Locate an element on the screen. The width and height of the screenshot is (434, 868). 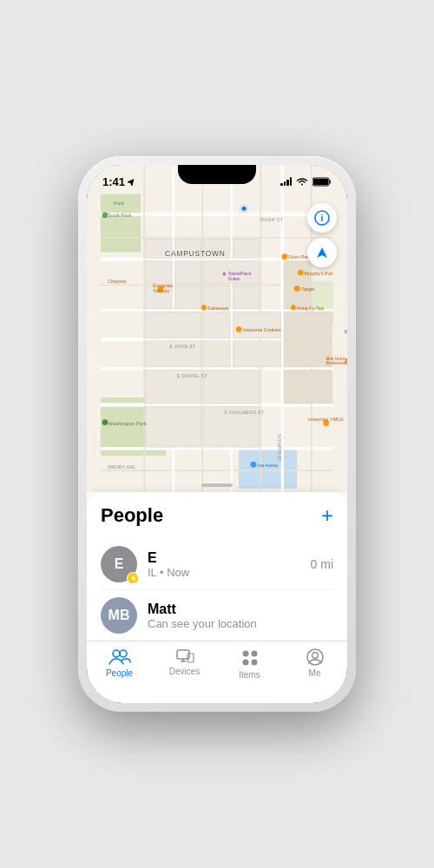
person-distance: 0 mi is located at coordinates (322, 564).